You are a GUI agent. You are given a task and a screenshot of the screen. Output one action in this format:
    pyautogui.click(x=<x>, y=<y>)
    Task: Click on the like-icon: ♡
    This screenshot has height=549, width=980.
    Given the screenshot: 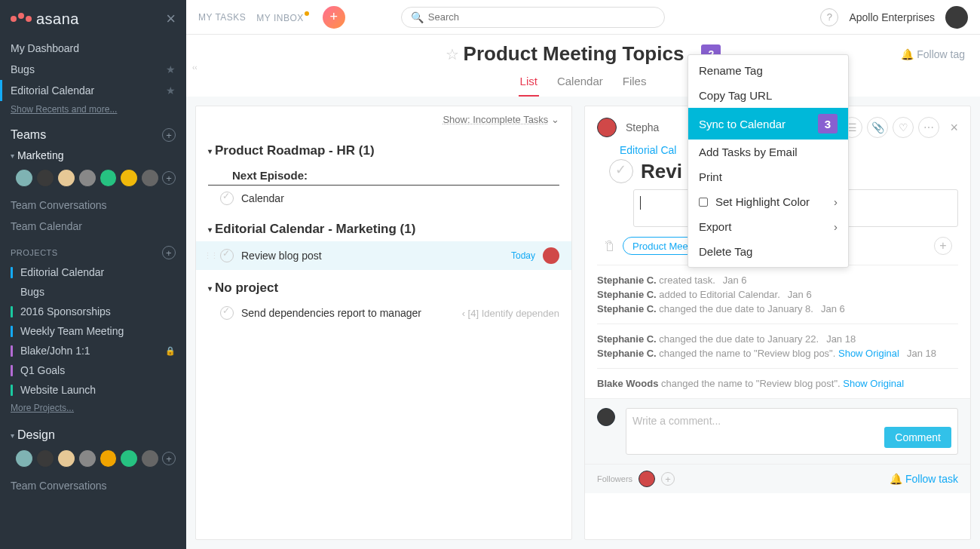 What is the action you would take?
    pyautogui.click(x=903, y=127)
    